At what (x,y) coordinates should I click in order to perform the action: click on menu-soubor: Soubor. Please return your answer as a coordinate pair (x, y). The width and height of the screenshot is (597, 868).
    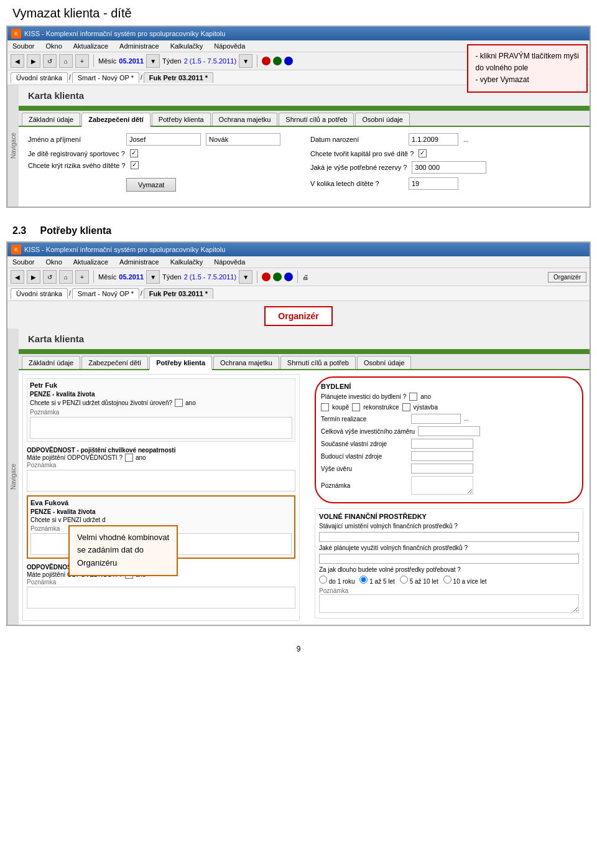
    Looking at the image, I should click on (24, 46).